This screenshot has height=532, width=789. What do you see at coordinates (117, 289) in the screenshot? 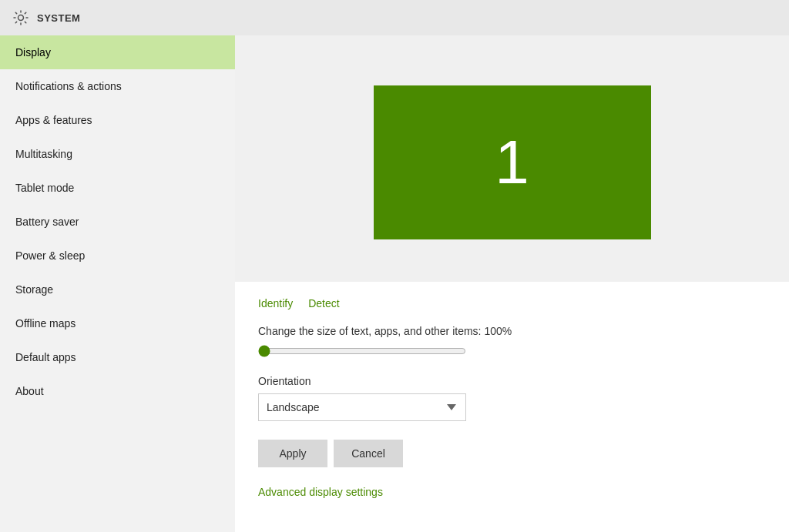
I see `sidebar-item-storage: Storage` at bounding box center [117, 289].